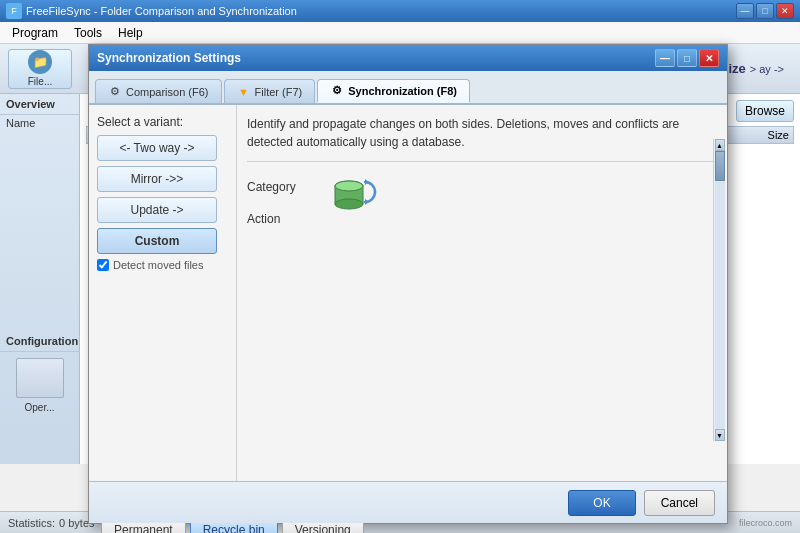  What do you see at coordinates (40, 123) in the screenshot?
I see `sidebar-name: Name` at bounding box center [40, 123].